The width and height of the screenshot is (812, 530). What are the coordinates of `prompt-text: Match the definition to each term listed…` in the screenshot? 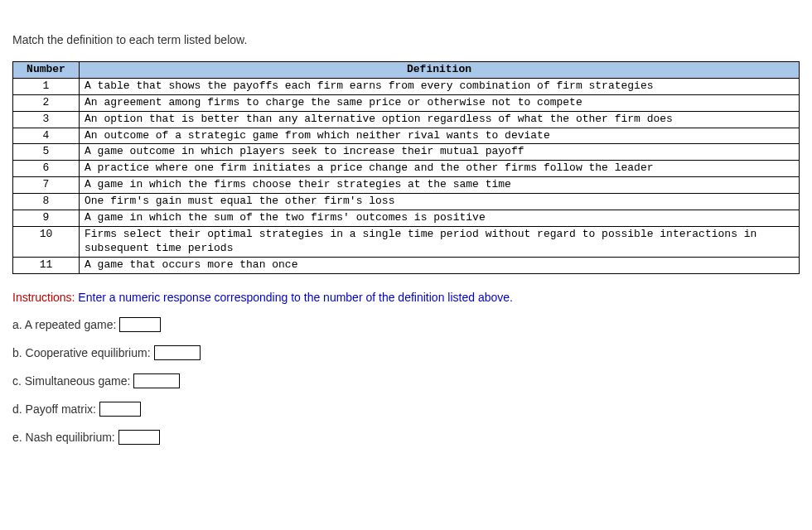 It's located at (406, 40).